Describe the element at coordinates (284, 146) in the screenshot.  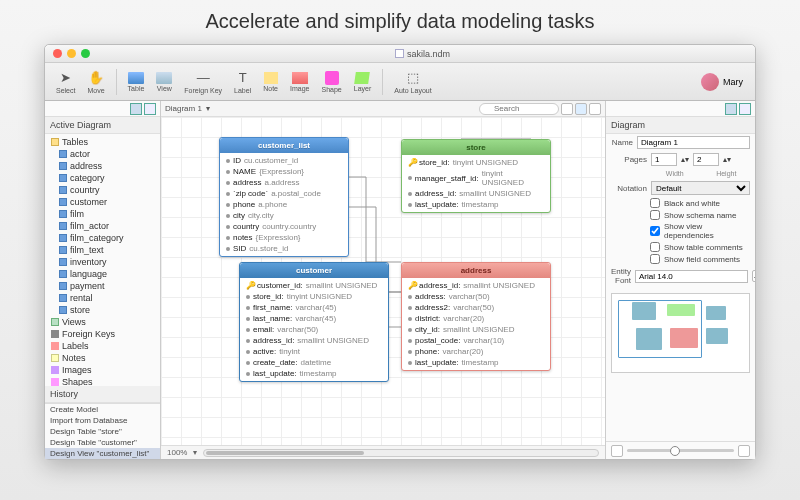
I see `entity-header: customer_list` at that location.